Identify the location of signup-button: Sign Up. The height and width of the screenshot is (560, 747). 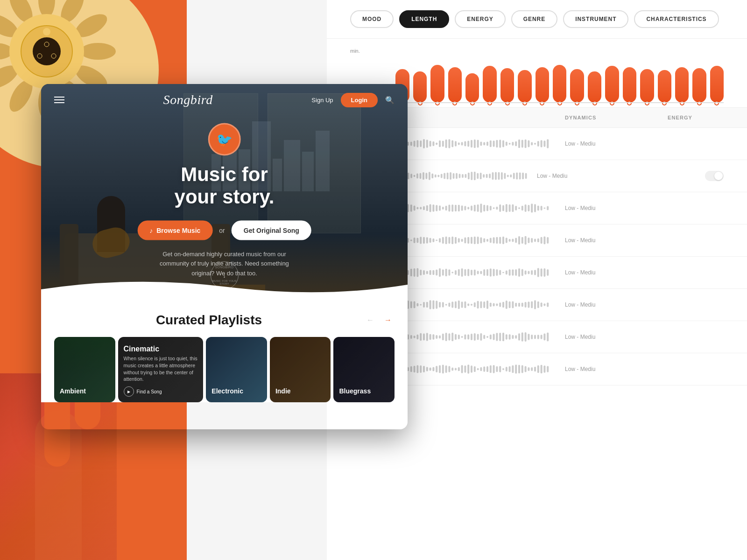
(322, 100).